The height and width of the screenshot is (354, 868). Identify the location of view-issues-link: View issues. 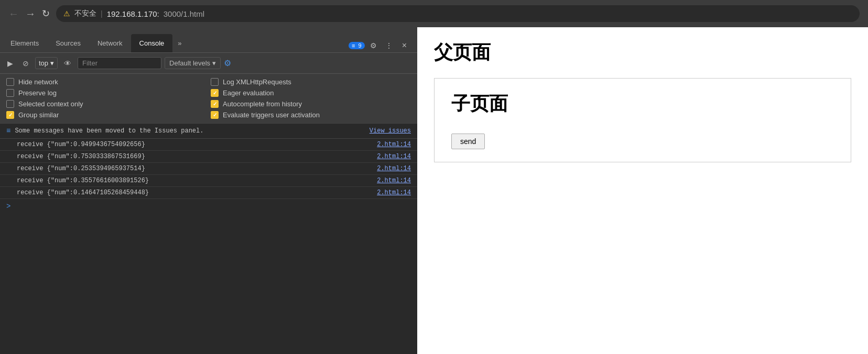
(390, 131).